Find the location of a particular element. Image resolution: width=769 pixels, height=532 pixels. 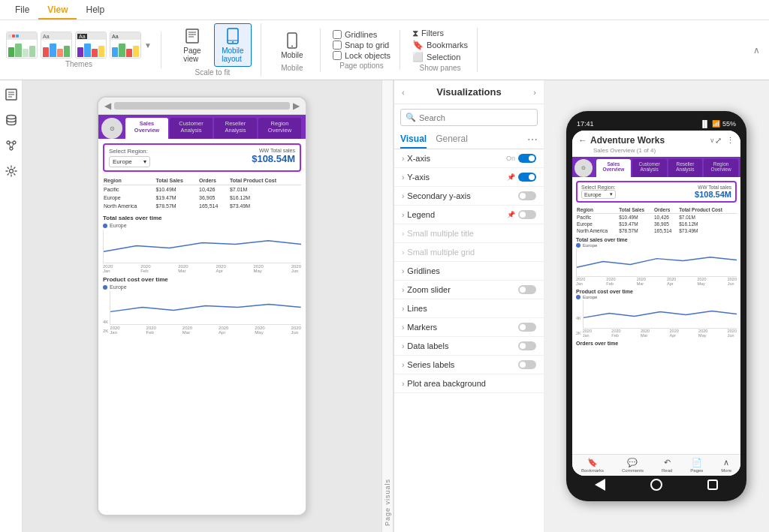

phone-back-nav-icon is located at coordinates (600, 485).